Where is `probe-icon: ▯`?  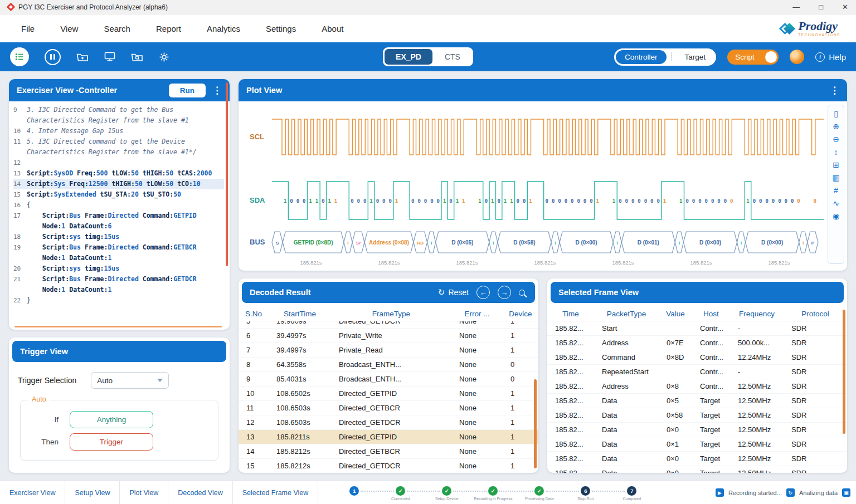 probe-icon: ▯ is located at coordinates (836, 114).